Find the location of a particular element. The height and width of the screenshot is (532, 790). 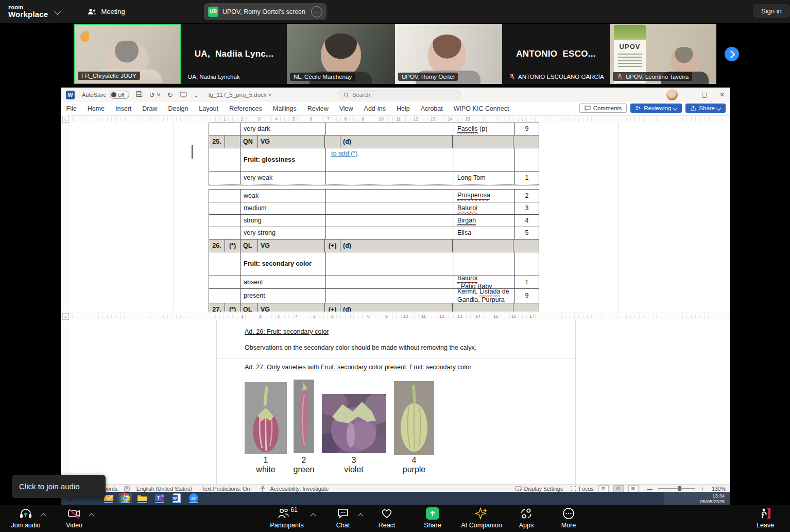

sign-in-button: Sign in is located at coordinates (771, 11).